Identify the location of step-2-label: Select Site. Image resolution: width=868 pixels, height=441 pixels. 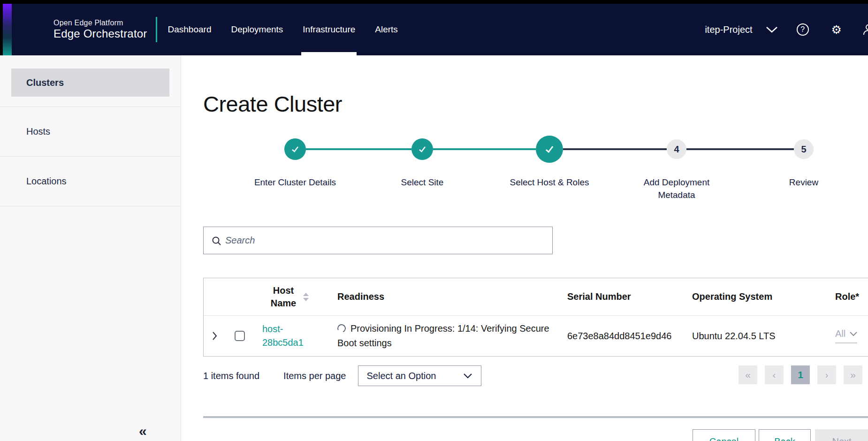
(422, 182).